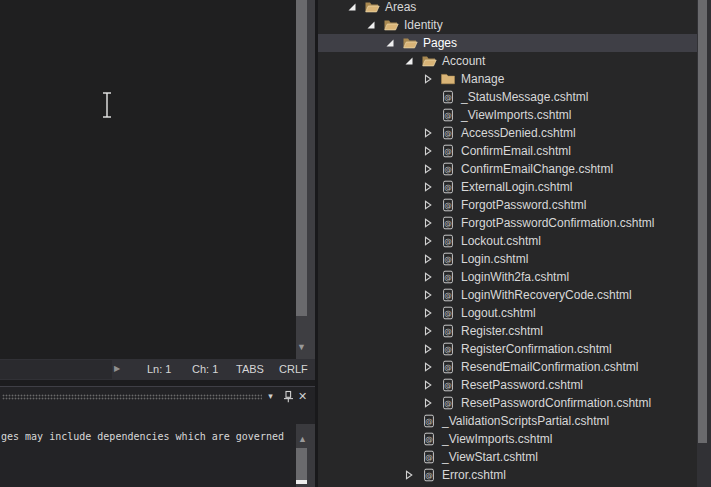  What do you see at coordinates (302, 396) in the screenshot?
I see `close-panel-button: ✕` at bounding box center [302, 396].